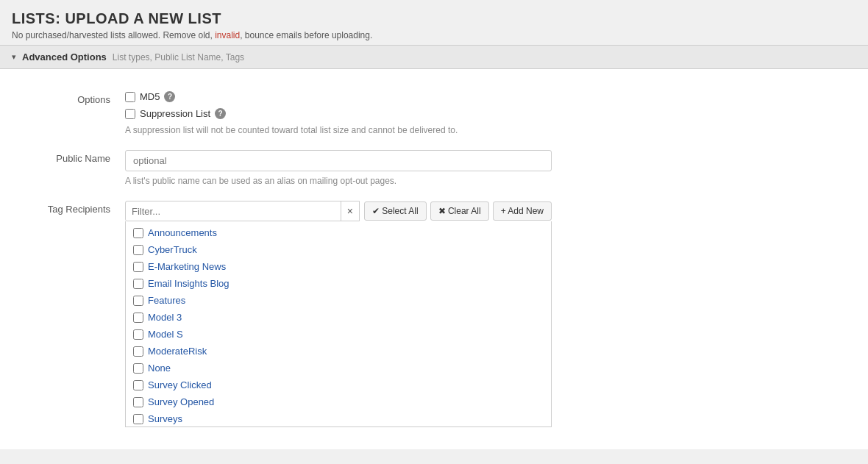 Image resolution: width=868 pixels, height=464 pixels. What do you see at coordinates (338, 168) in the screenshot?
I see `public-name-content: A list's public name can be used as an a…` at bounding box center [338, 168].